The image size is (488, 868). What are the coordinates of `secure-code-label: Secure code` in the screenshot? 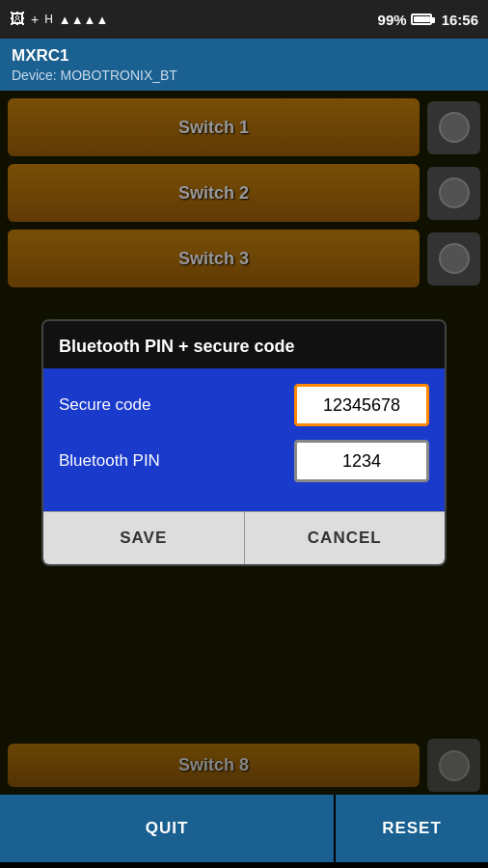 It's located at (176, 405).